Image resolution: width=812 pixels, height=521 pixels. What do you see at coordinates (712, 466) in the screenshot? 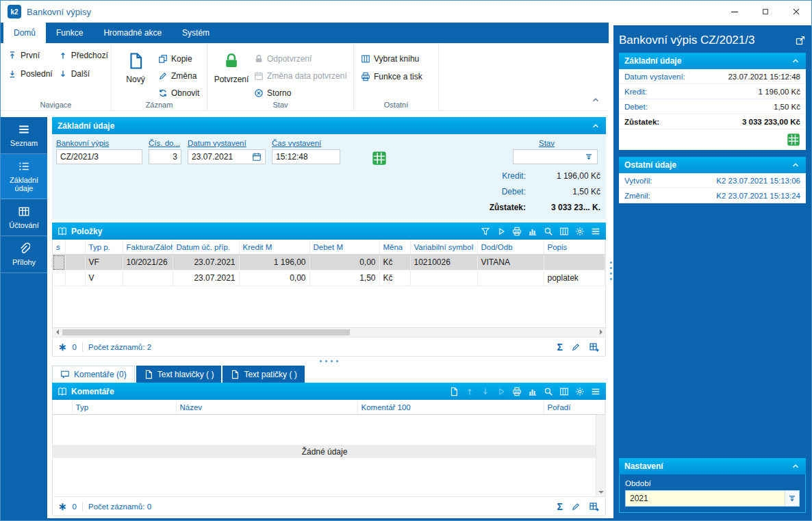
I see `detail-section-header-nastaveni: Nastavení` at bounding box center [712, 466].